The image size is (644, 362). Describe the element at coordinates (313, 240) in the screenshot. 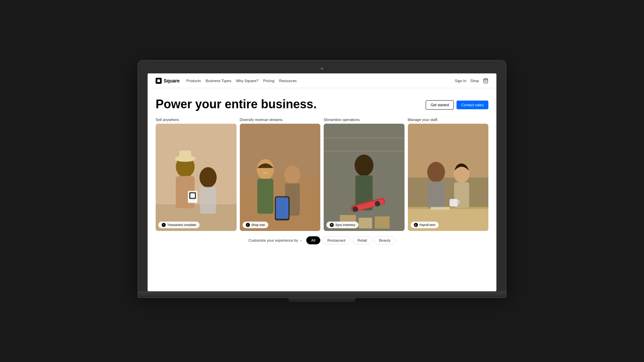

I see `pill-all: All` at that location.